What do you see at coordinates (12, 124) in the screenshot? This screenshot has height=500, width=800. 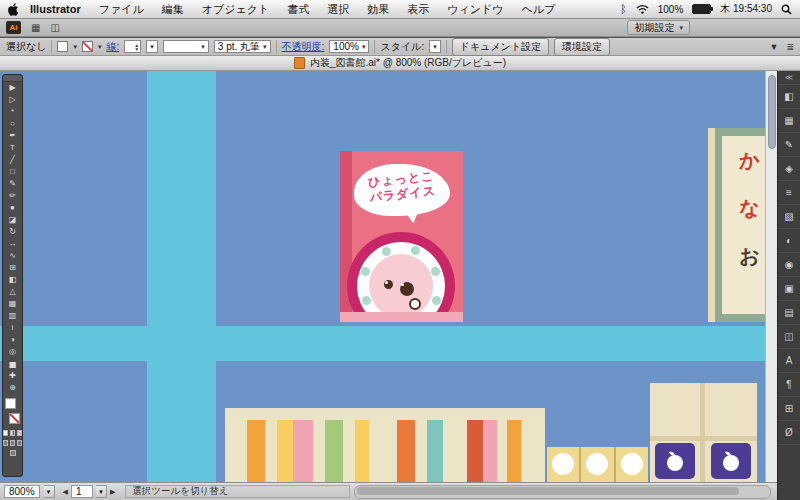 I see `lasso-tool: ○` at bounding box center [12, 124].